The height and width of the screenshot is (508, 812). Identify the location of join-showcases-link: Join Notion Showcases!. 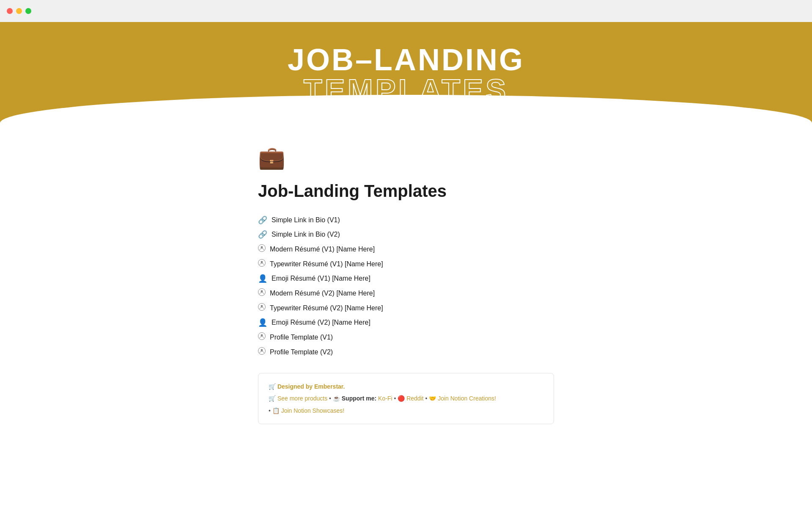
(313, 411).